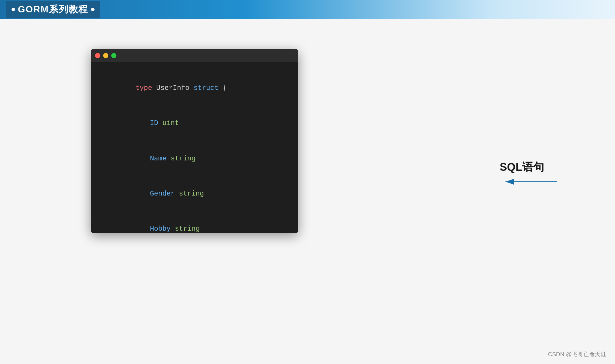  I want to click on traffic-light-red, so click(98, 56).